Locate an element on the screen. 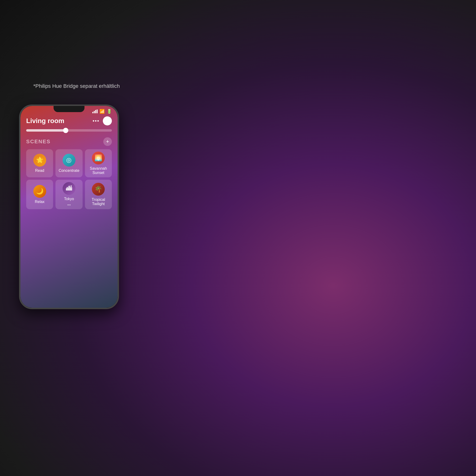  phone-notch is located at coordinates (69, 109).